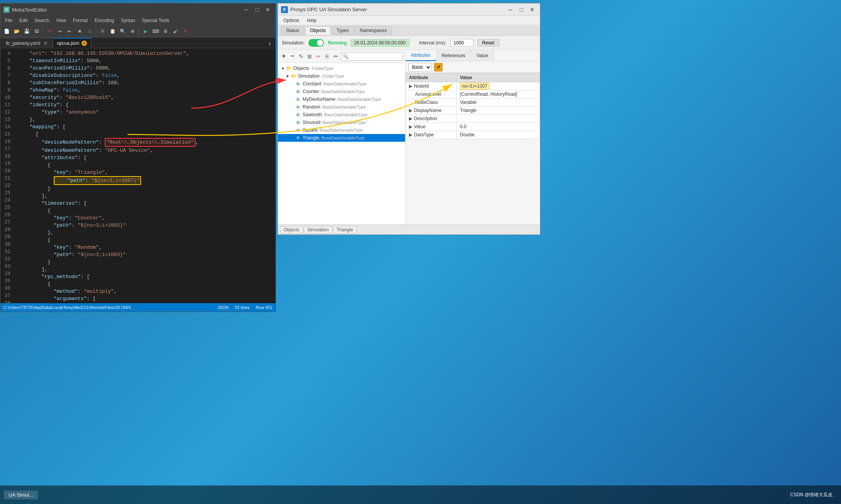  I want to click on displayname-expand: ▶, so click(410, 110).